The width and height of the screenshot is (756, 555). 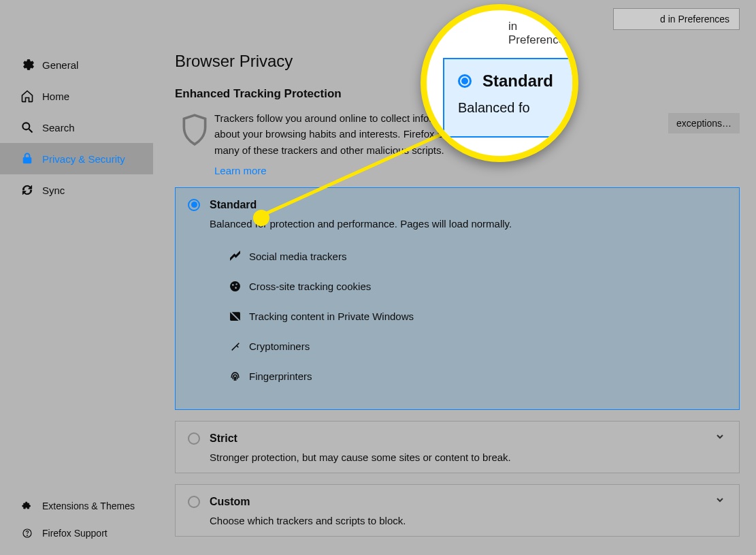 I want to click on cryptominers-icon, so click(x=235, y=347).